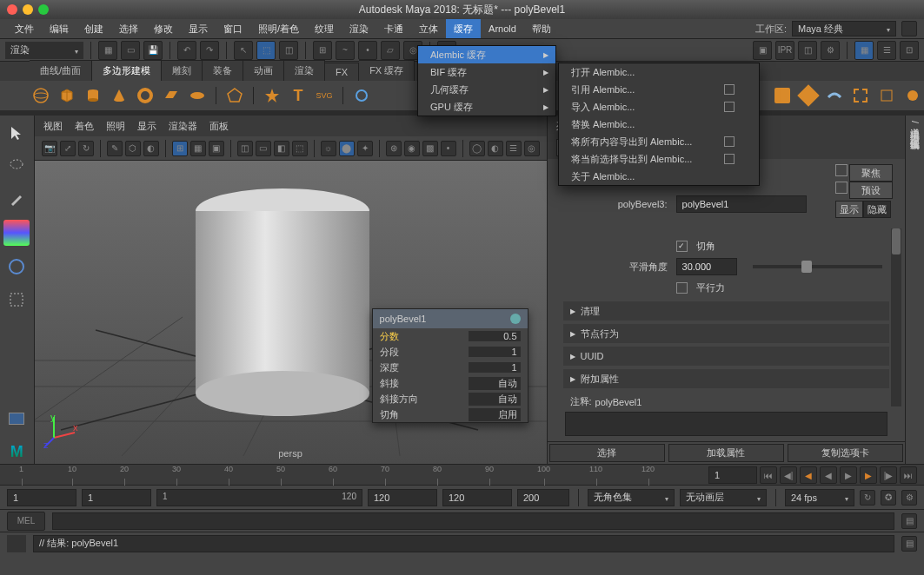 This screenshot has width=924, height=575. I want to click on select-object-icon: ⬚, so click(266, 50).